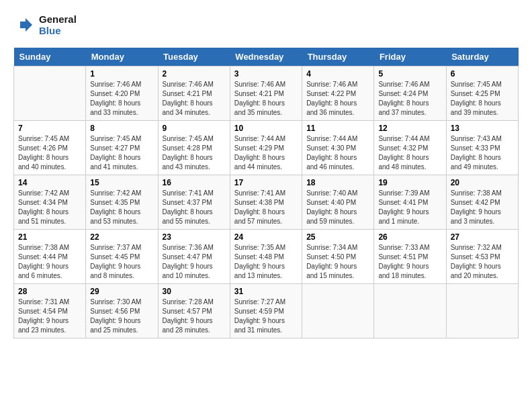 This screenshot has width=532, height=411. Describe the element at coordinates (122, 257) in the screenshot. I see `calendar-cell: 22Sunrise: 7:37 AM Sunset: 4:45 PM Dayli…` at that location.